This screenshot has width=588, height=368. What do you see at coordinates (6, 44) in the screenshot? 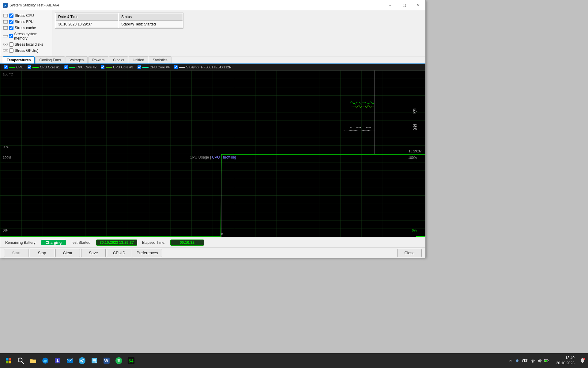
I see `disk-icon` at bounding box center [6, 44].